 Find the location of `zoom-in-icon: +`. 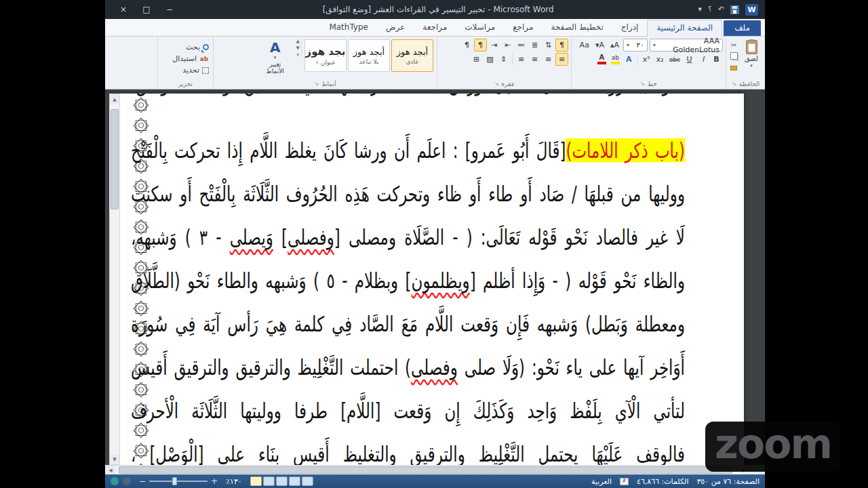

zoom-in-icon: + is located at coordinates (214, 481).